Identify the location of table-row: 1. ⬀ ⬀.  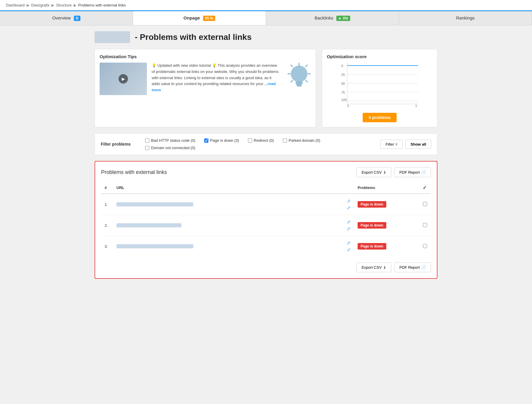
(266, 204).